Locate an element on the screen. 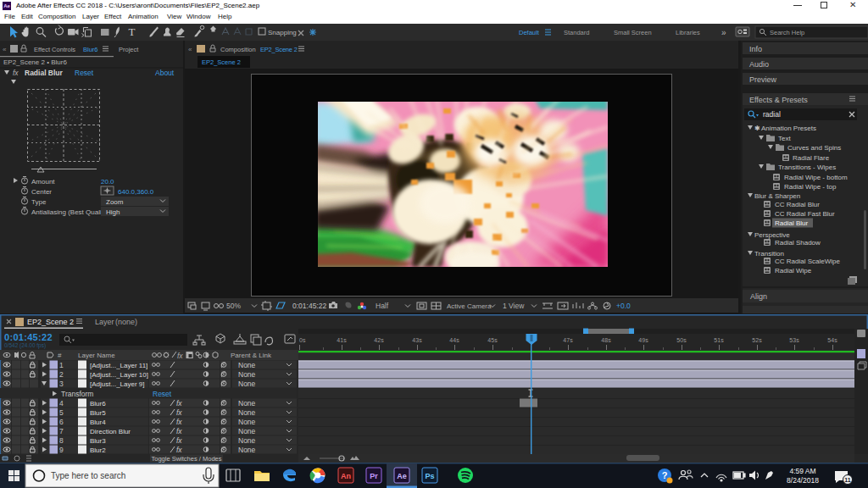 The image size is (868, 488). svg-text: 640.0,360.0 is located at coordinates (136, 191).